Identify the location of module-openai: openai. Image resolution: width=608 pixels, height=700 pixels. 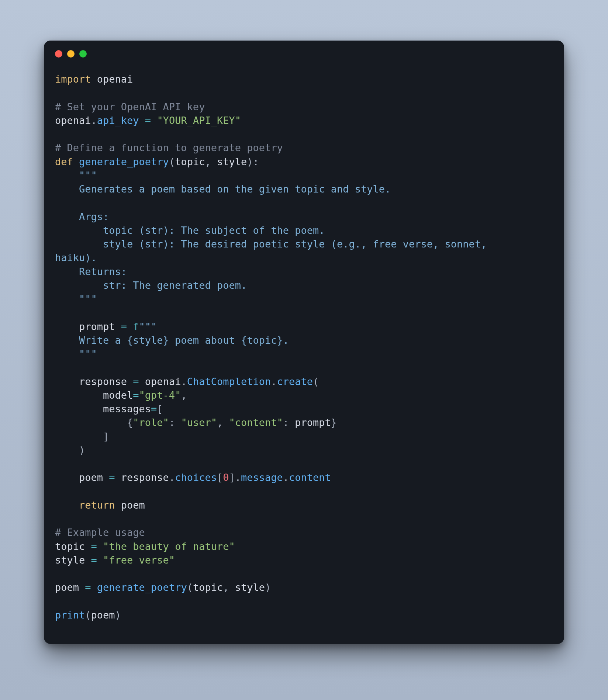
(115, 79).